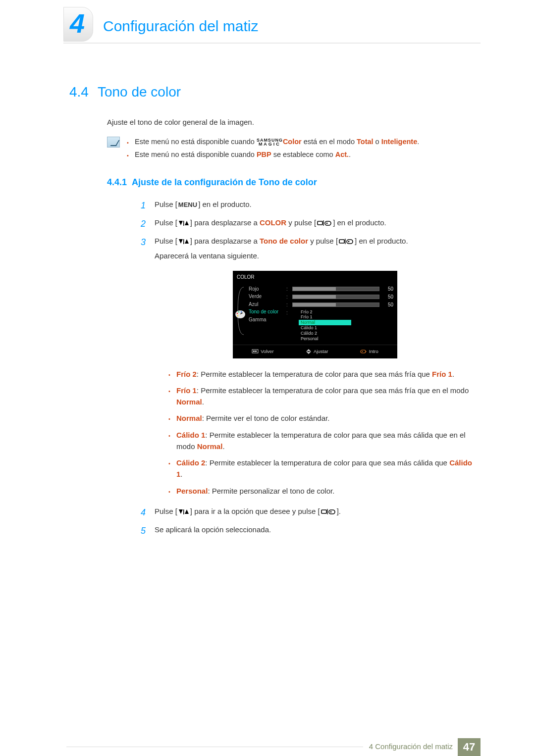 Image resolution: width=535 pixels, height=756 pixels. I want to click on definition-item: Cálido 2: Permite establecer la temperat…, so click(322, 468).